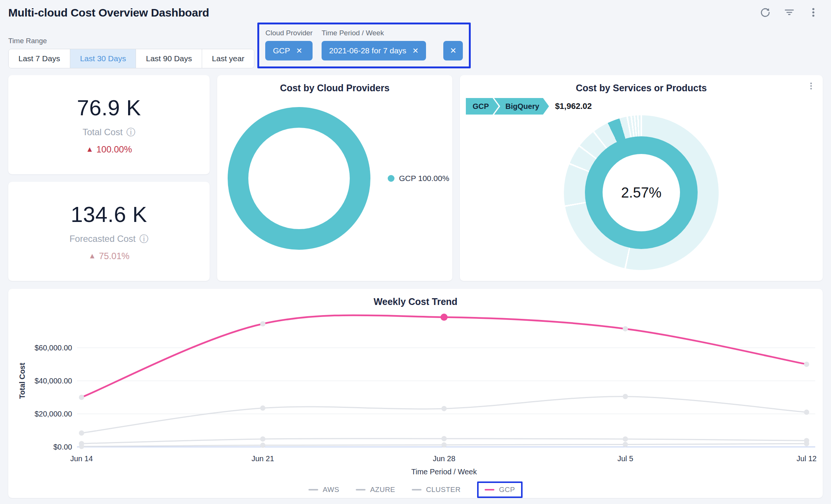 Image resolution: width=831 pixels, height=504 pixels. I want to click on providers-legend-item: GCP 100.00%, so click(419, 178).